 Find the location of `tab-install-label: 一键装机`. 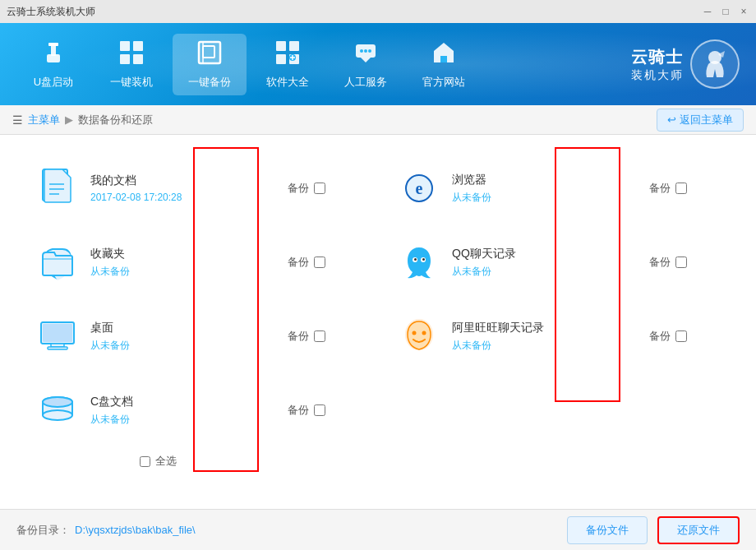

tab-install-label: 一键装机 is located at coordinates (131, 82).